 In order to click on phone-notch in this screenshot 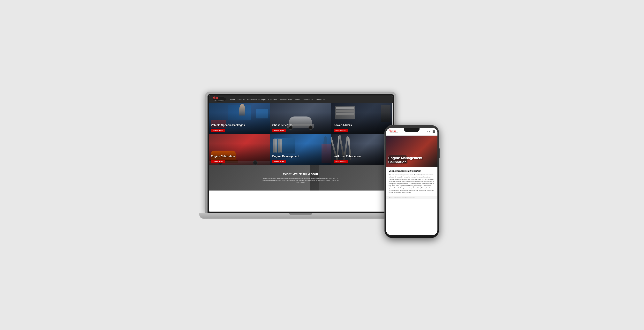, I will do `click(412, 130)`.